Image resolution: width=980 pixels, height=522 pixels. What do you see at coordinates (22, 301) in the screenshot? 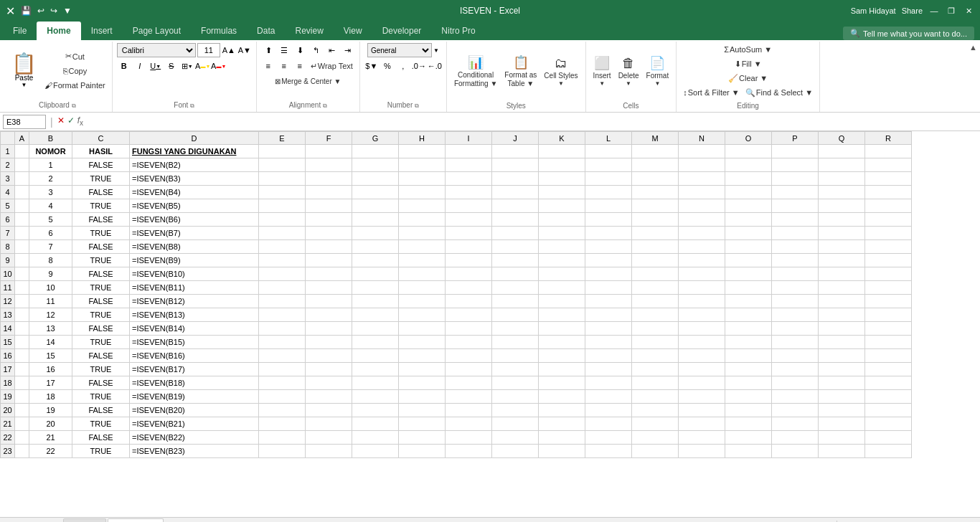
I see `cell-A12` at bounding box center [22, 301].